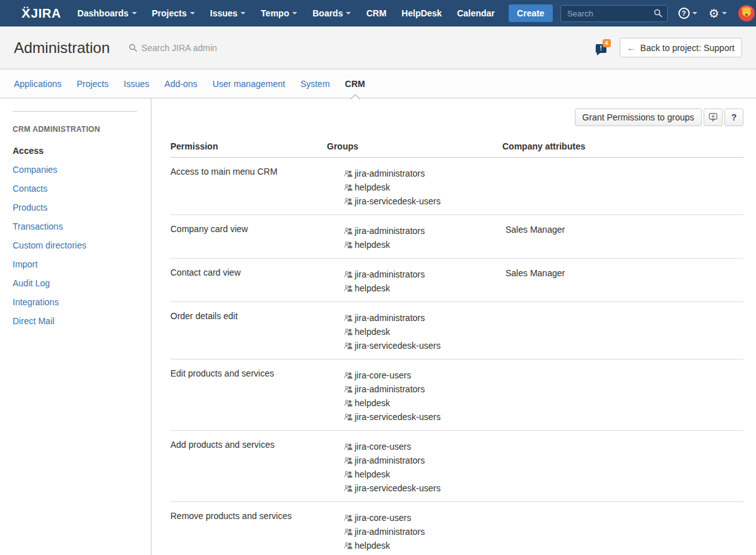 The height and width of the screenshot is (555, 756). Describe the element at coordinates (378, 48) in the screenshot. I see `admin-header: Administration ! 4 ← Back to project: Su…` at that location.